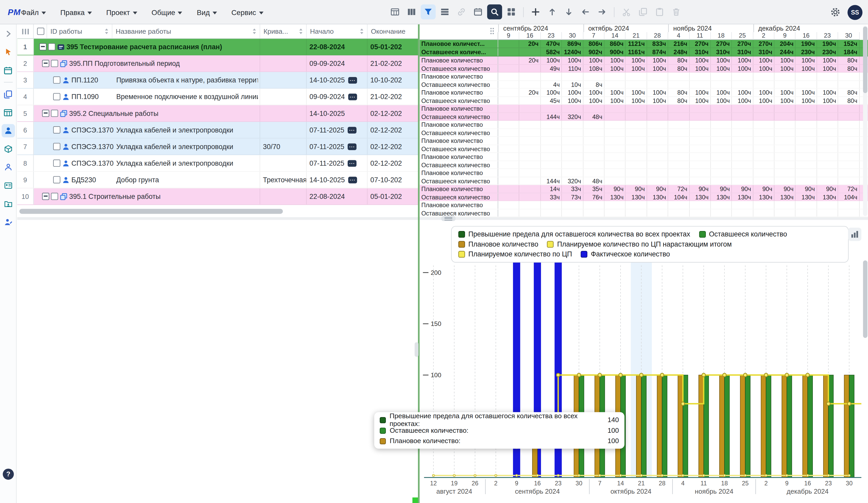 This screenshot has width=868, height=503. What do you see at coordinates (428, 12) in the screenshot?
I see `toolbar-filter-button` at bounding box center [428, 12].